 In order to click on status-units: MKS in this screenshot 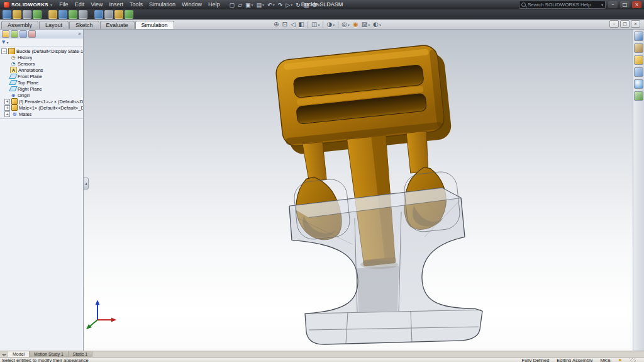, I will do `click(605, 360)`.